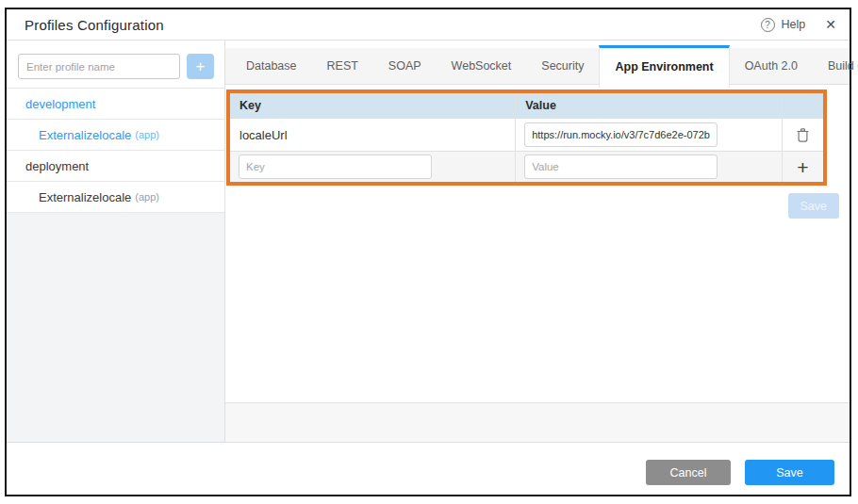 The width and height of the screenshot is (858, 504). What do you see at coordinates (336, 167) in the screenshot?
I see `new-key-input` at bounding box center [336, 167].